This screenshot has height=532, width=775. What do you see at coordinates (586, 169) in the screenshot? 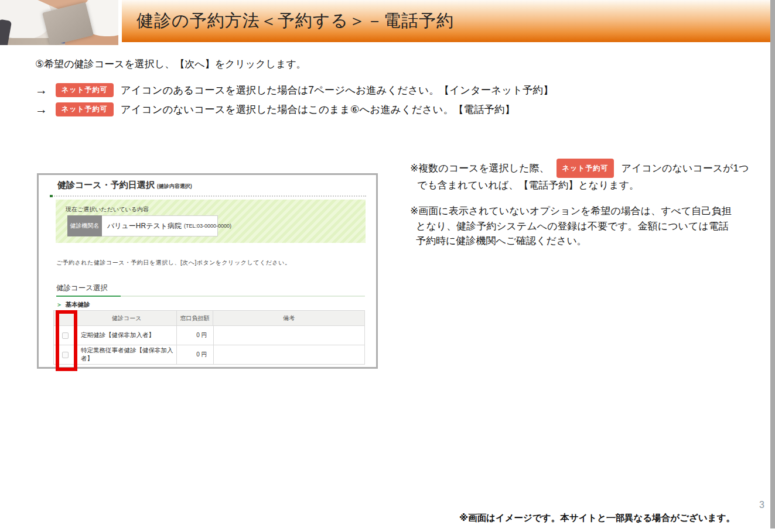
I see `note-line: ※複数のコースを選択した際、 ネット予約可 アイコンのないコースが1つ` at bounding box center [586, 169].